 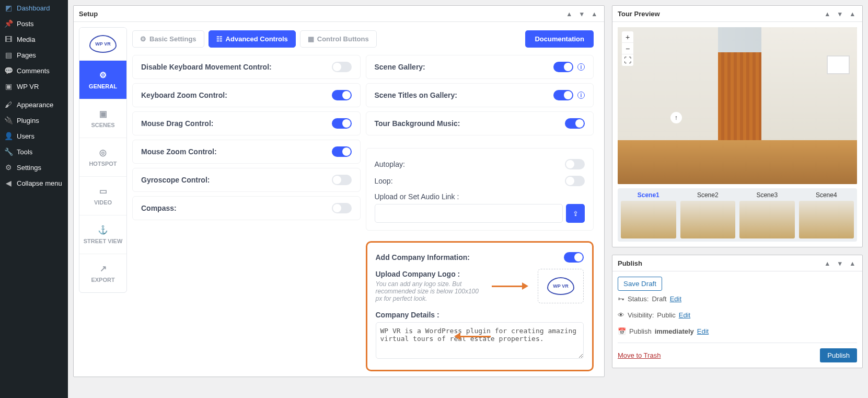 What do you see at coordinates (311, 39) in the screenshot?
I see `grid-icon: ▦` at bounding box center [311, 39].